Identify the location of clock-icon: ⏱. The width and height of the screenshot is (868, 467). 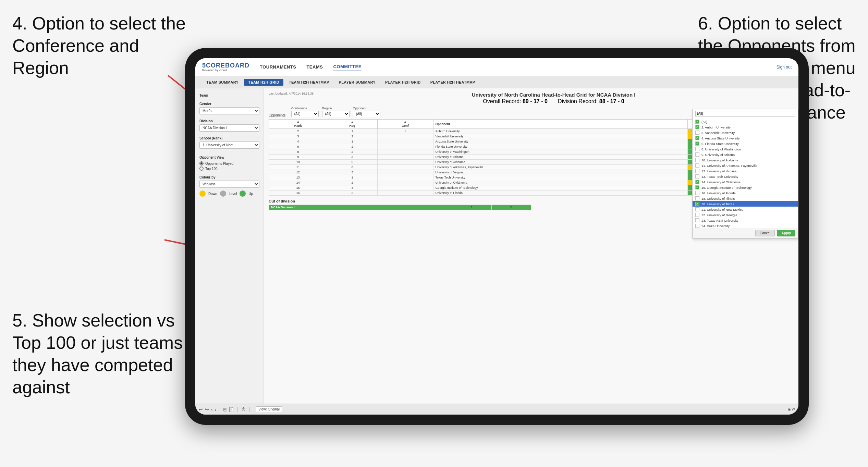
(244, 409).